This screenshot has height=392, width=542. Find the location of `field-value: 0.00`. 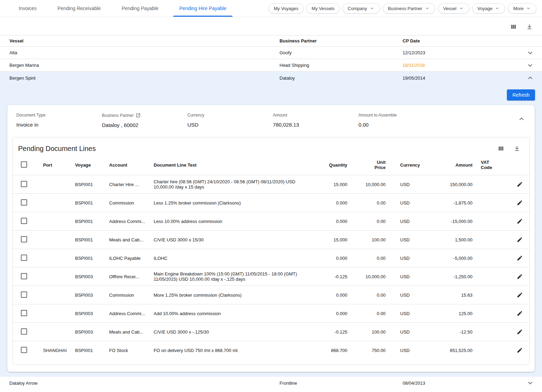

field-value: 0.00 is located at coordinates (401, 125).